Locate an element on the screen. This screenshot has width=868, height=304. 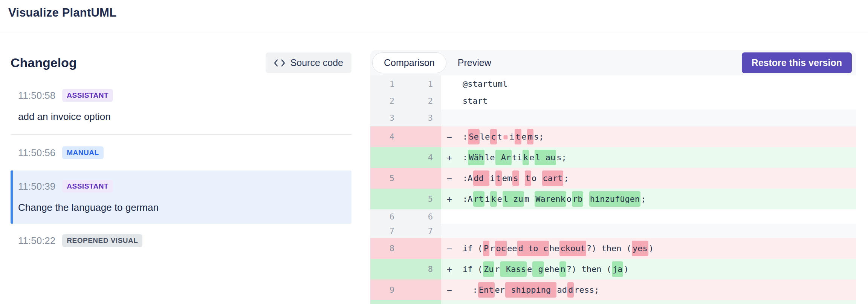
changelog-entry: 11:50:39ASSISTANTChange the language to … is located at coordinates (181, 197).